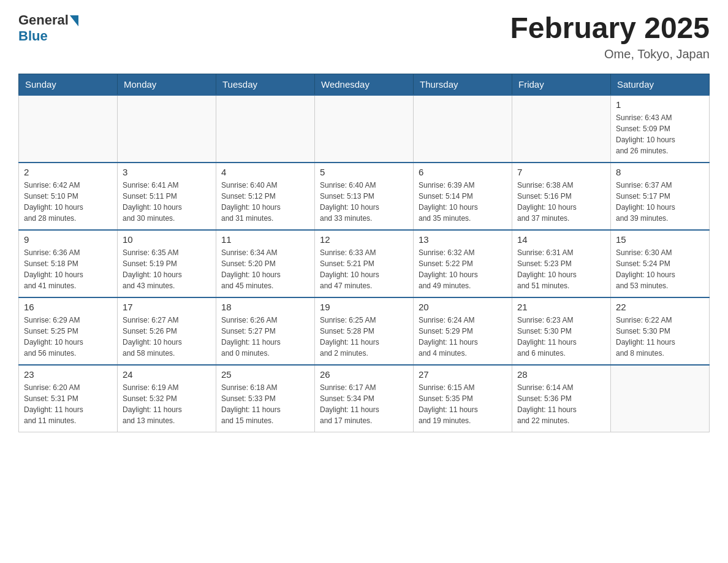  What do you see at coordinates (266, 331) in the screenshot?
I see `day-cell: 18Sunrise: 6:26 AMSunset: 5:27 PMDayligh…` at bounding box center [266, 331].